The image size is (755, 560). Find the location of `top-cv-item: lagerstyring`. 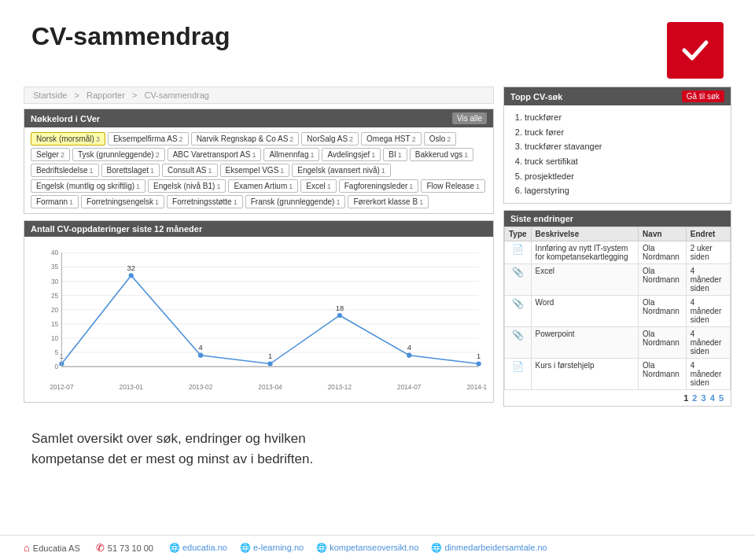

top-cv-item: lagerstyring is located at coordinates (624, 190).